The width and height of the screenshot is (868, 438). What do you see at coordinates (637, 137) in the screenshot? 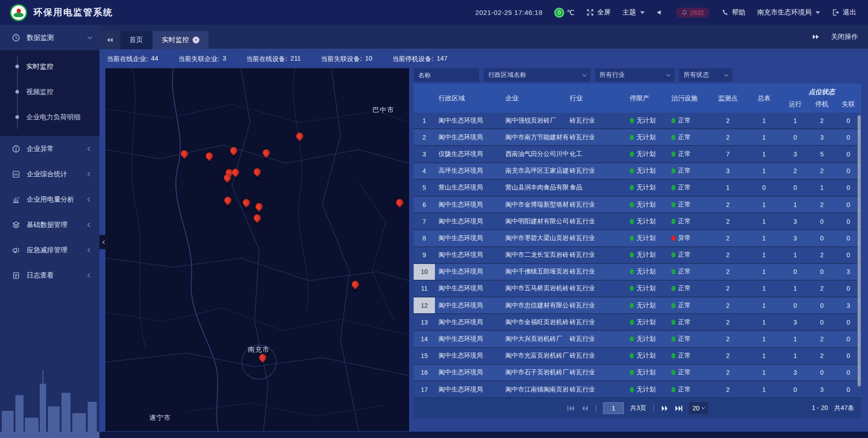
I see `table-row: 2阆中生态环境局阆中市南方节能建材有砖瓦行业无计划正常21030` at bounding box center [637, 137].